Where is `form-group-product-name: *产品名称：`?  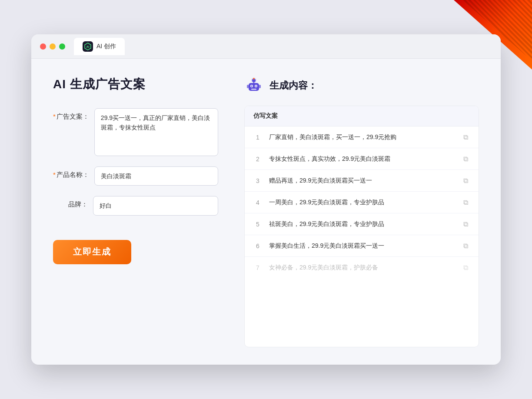
form-group-product-name: *产品名称： is located at coordinates (136, 176).